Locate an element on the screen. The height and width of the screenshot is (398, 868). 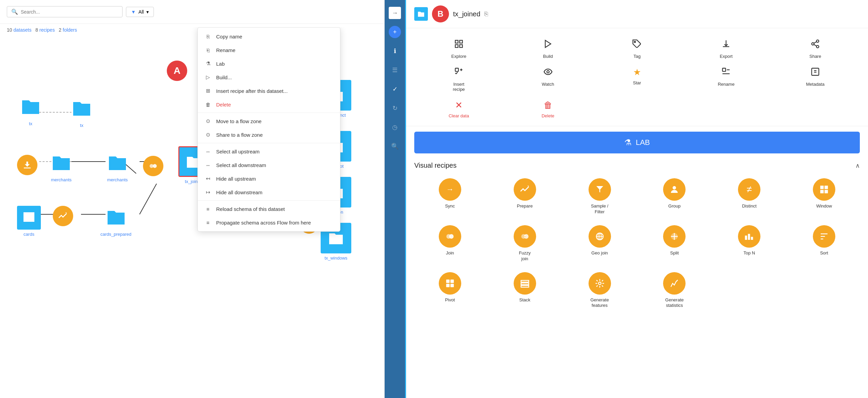
tag-label: Tag is located at coordinates (637, 56).